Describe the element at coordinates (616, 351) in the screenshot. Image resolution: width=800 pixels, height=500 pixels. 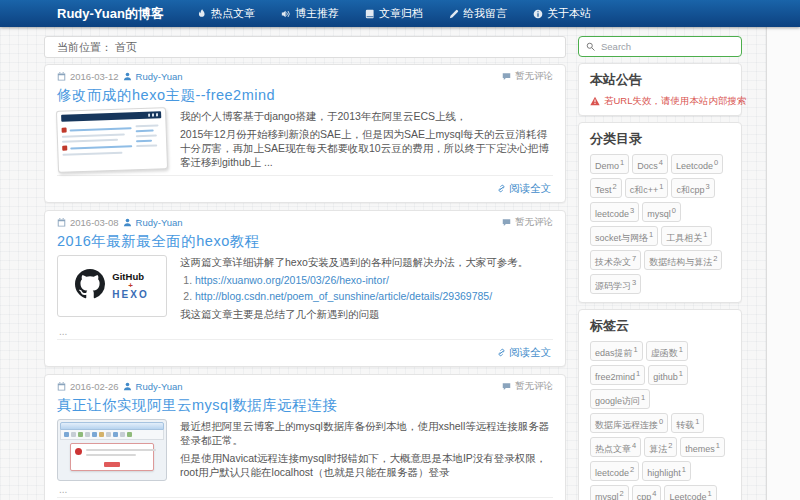
I see `tagcloud-tag: edas提前1` at that location.